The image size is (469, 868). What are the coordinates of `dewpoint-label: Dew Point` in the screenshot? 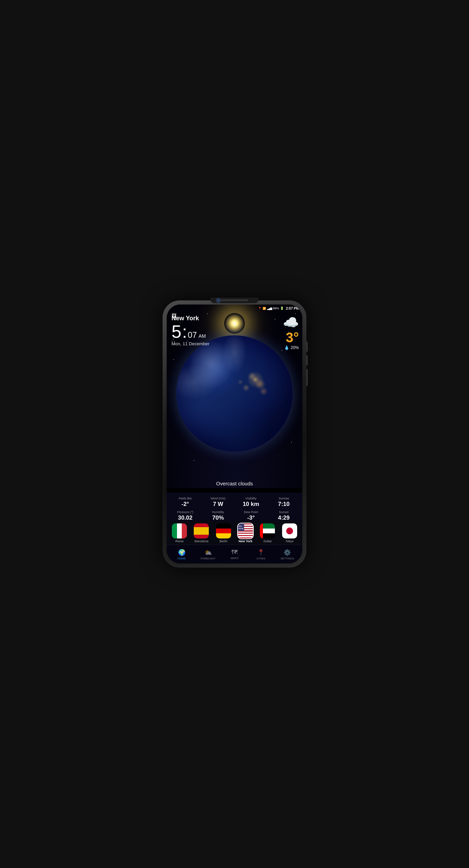 It's located at (251, 512).